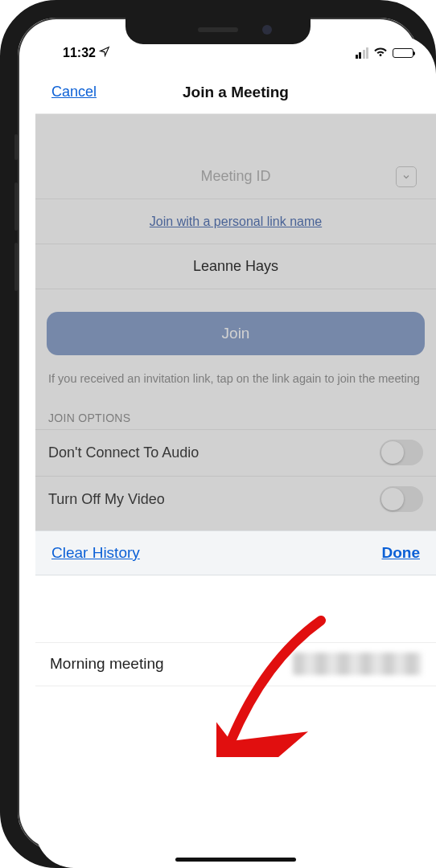 The image size is (436, 868). Describe the element at coordinates (406, 177) in the screenshot. I see `chevron-down-icon` at that location.